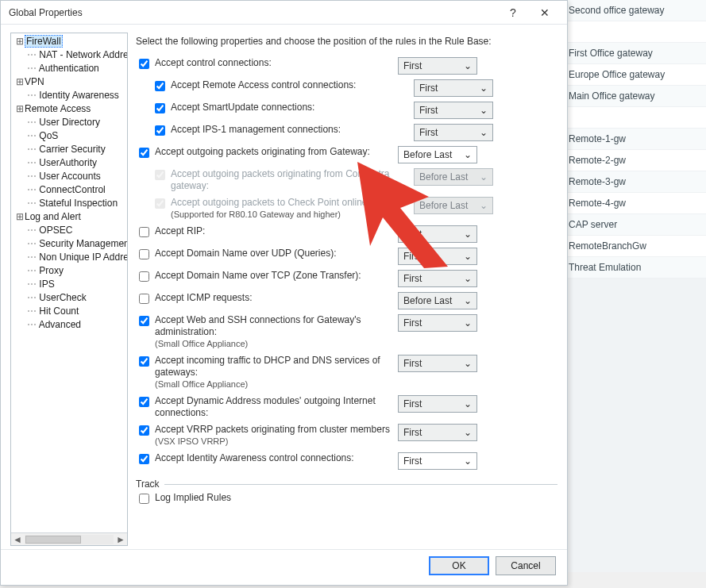 The image size is (706, 588). I want to click on tree-item: ⊞Remote Access, so click(70, 110).